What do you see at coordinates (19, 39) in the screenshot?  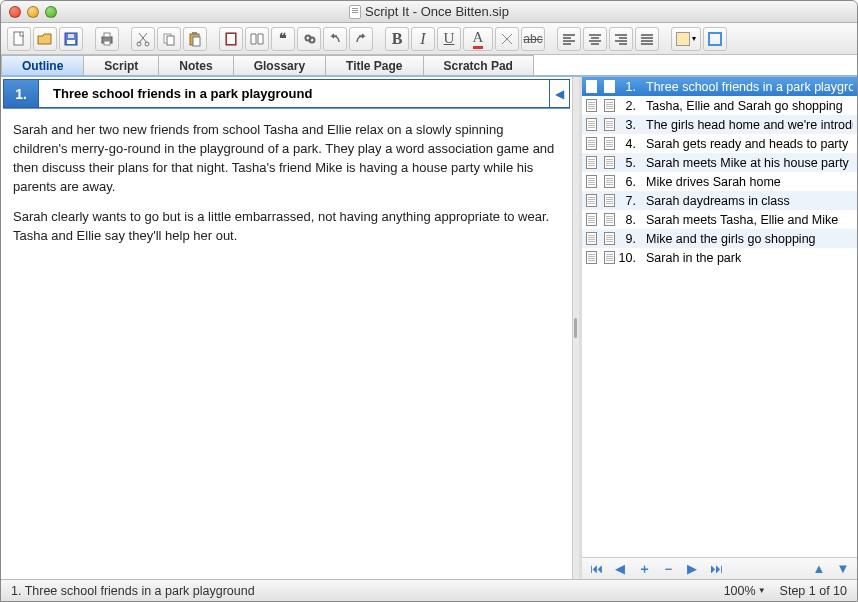 I see `new-button` at bounding box center [19, 39].